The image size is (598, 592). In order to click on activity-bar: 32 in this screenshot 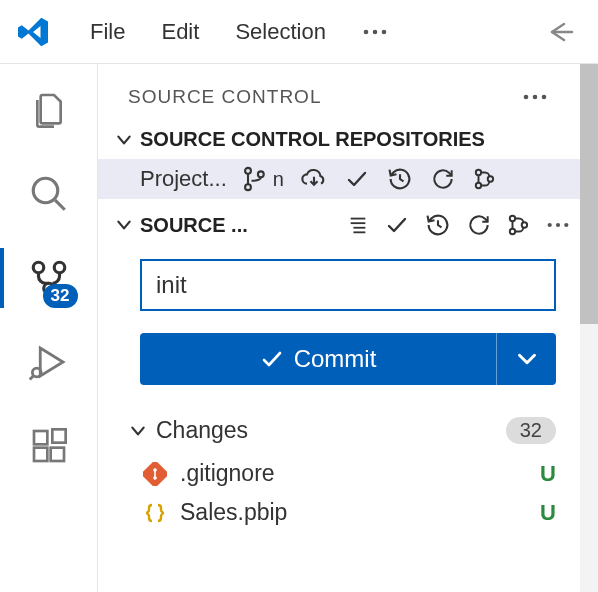, I will do `click(49, 328)`.